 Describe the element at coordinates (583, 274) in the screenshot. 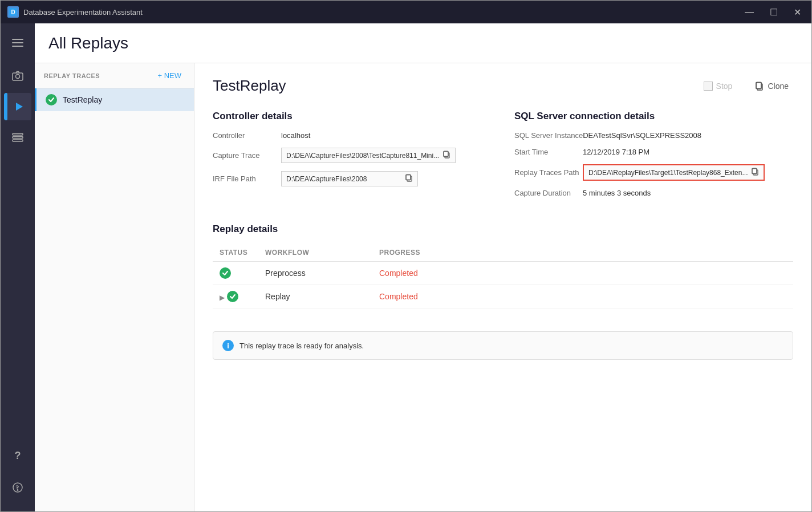

I see `row1-progress: Completed` at that location.